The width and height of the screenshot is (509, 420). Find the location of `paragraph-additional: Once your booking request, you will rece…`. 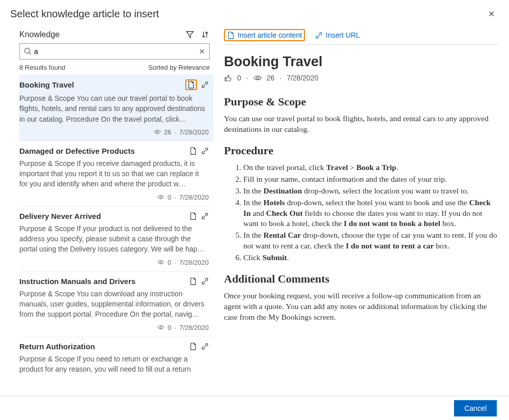

paragraph-additional: Once your booking request, you will rece… is located at coordinates (361, 306).